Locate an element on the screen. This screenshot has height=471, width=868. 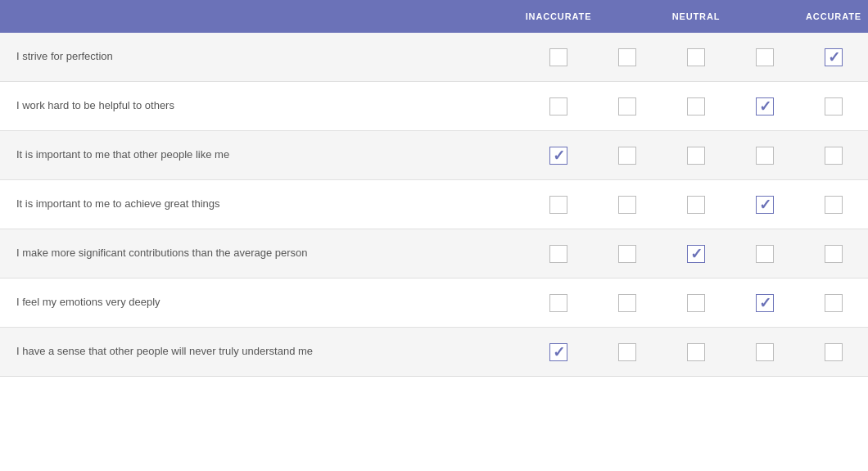
row-label: It is important to me to achieve great t… is located at coordinates (262, 204).